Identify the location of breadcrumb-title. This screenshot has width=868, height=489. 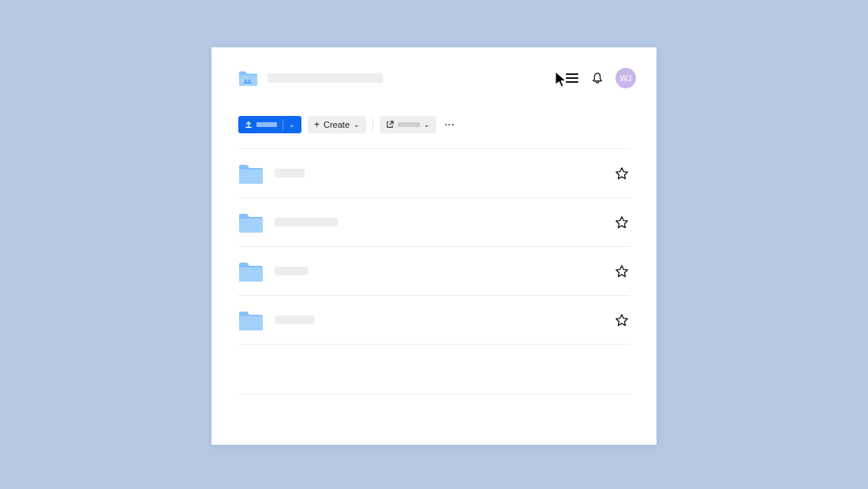
(325, 78).